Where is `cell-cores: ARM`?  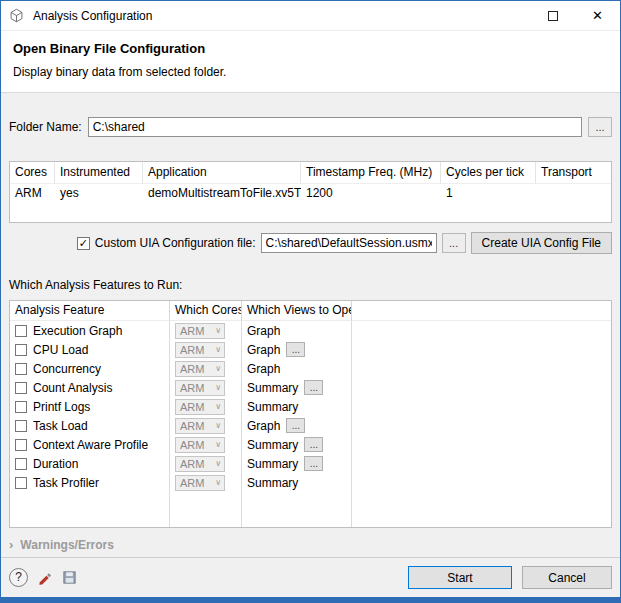 cell-cores: ARM is located at coordinates (32, 194).